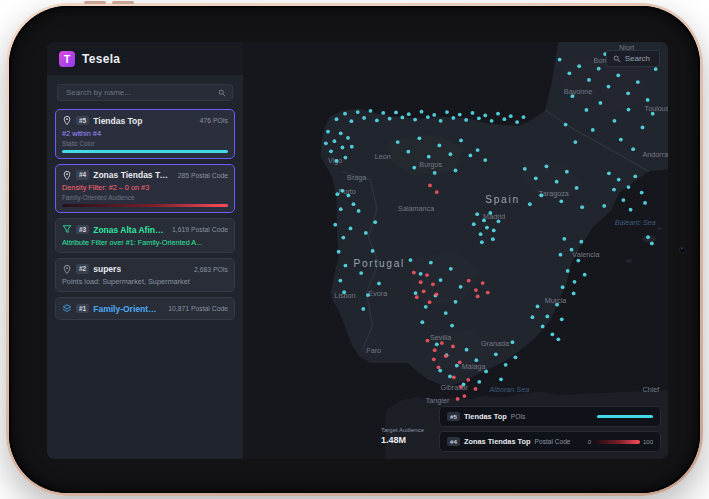 This screenshot has width=709, height=499. Describe the element at coordinates (145, 134) in the screenshot. I see `layer-subtitle: #2 within #4` at that location.